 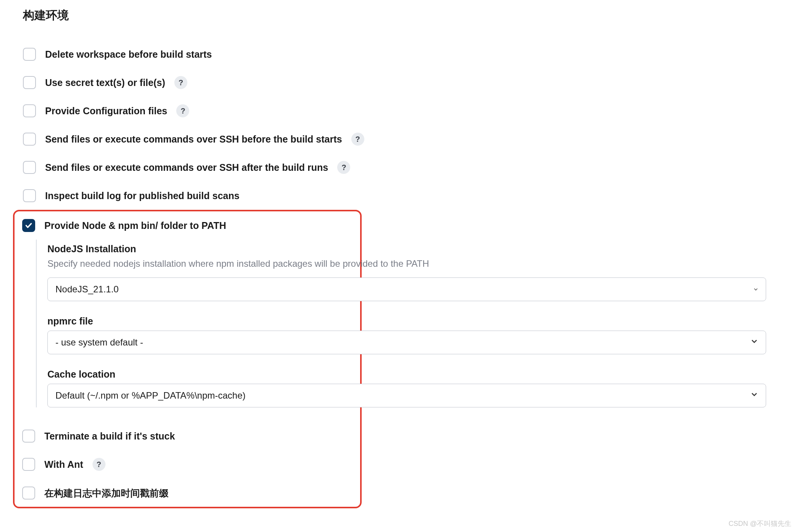 I want to click on label-nodejs-install: NodeJS Installation, so click(x=418, y=249).